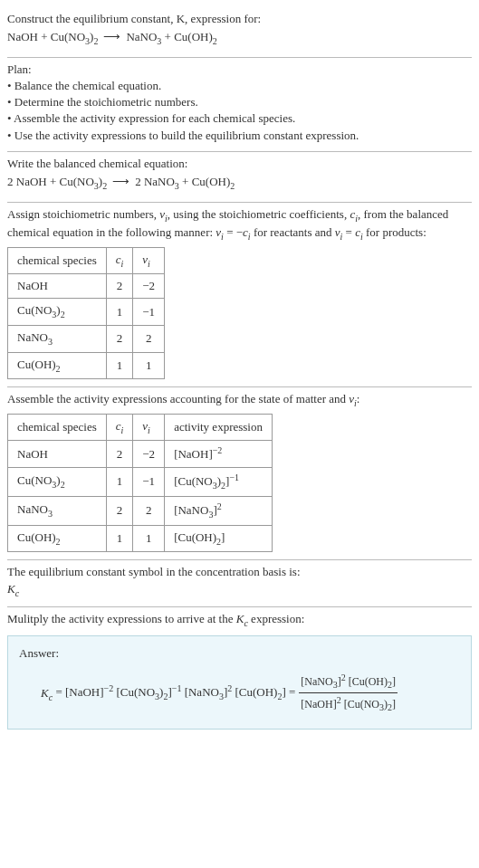 This screenshot has width=479, height=868. What do you see at coordinates (239, 183) in the screenshot?
I see `balanced-equation: 2 NaOH + Cu(NO3)2⟶2 NaNO3 + Cu(OH)2` at bounding box center [239, 183].